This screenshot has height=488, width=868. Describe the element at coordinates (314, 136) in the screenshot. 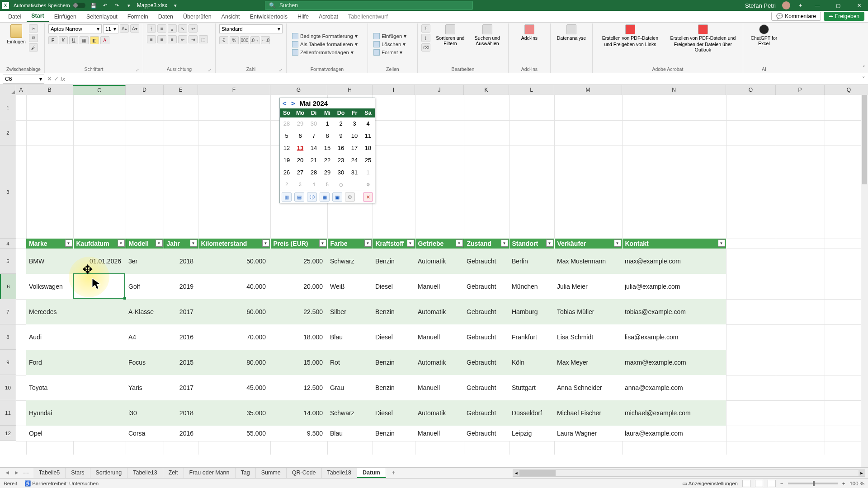

I see `datepicker-day: 7` at that location.